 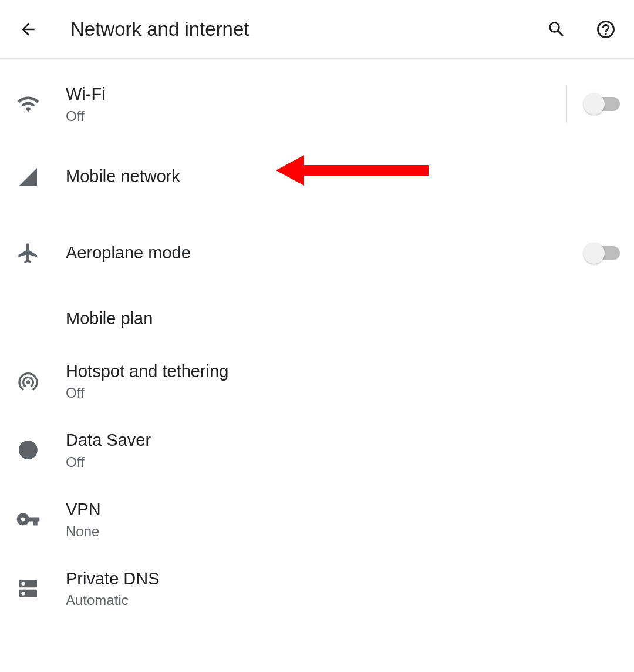 I want to click on aeroplane-mode-toggle, so click(x=603, y=253).